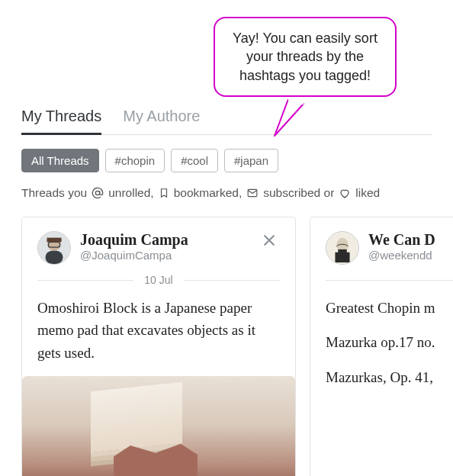  Describe the element at coordinates (305, 56) in the screenshot. I see `tip-text: Yay! You can easily sort your threads by…` at that location.